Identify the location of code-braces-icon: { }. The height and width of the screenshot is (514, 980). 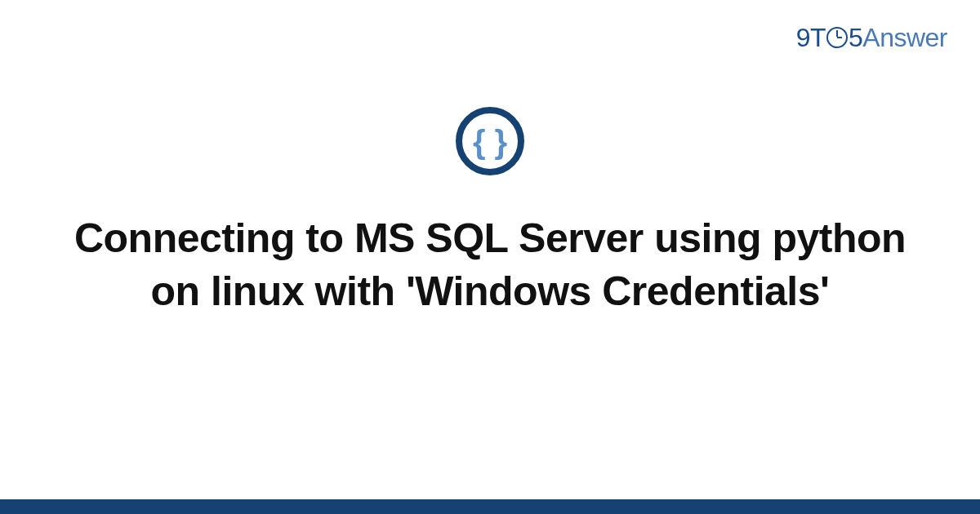
(490, 141).